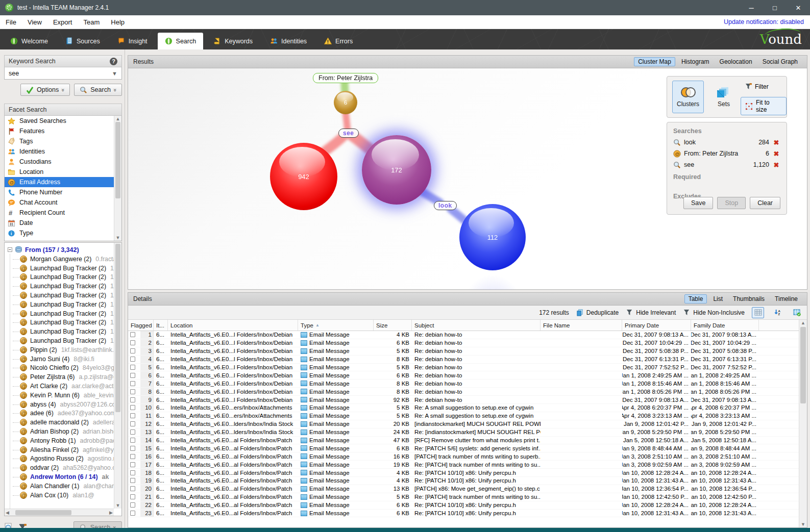 The image size is (810, 532). What do you see at coordinates (61, 368) in the screenshot?
I see `tree-item-nicol-chieffo-2: @Nicolò Chieffo (2)84yelo3@gm` at bounding box center [61, 368].